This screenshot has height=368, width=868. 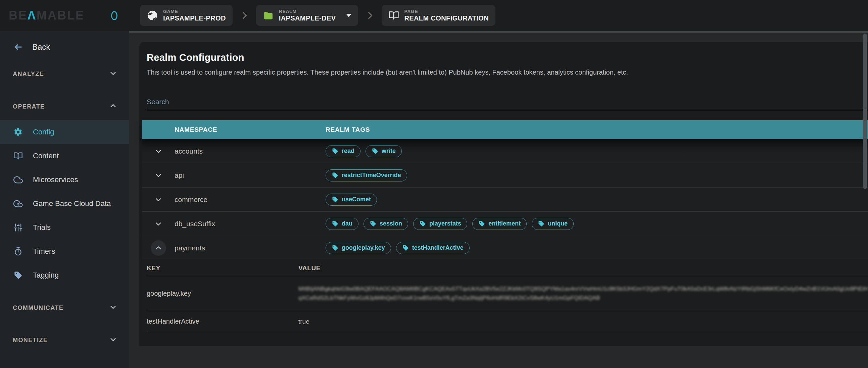 What do you see at coordinates (189, 151) in the screenshot?
I see `namespace-name: accounts` at bounding box center [189, 151].